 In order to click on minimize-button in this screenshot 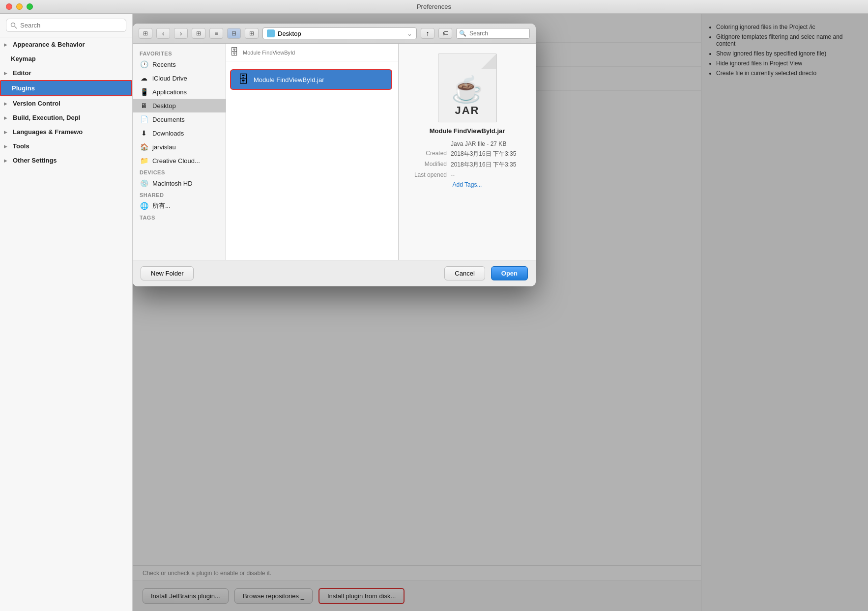, I will do `click(20, 7)`.